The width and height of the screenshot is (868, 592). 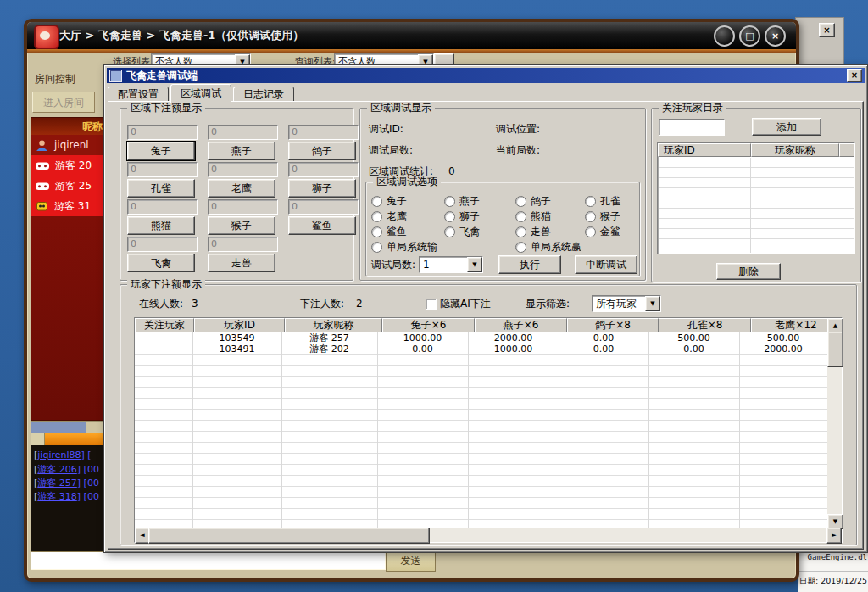 What do you see at coordinates (429, 326) in the screenshot?
I see `column-header: 兔子×6` at bounding box center [429, 326].